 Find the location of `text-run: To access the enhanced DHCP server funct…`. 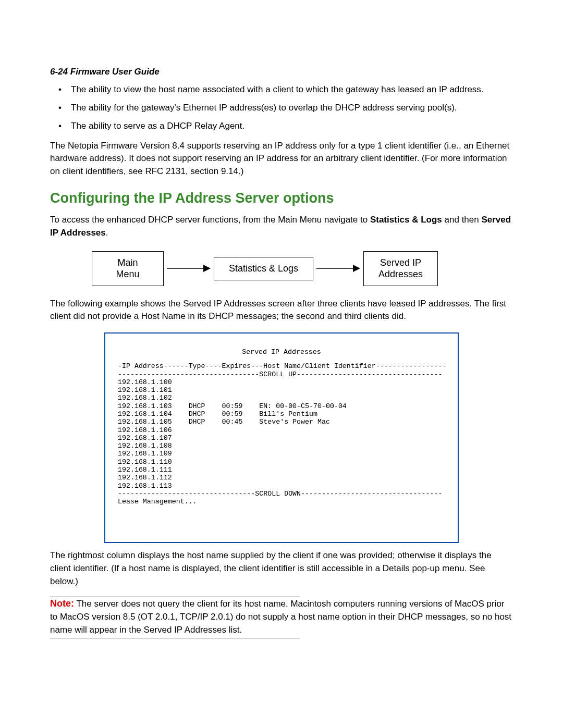

text-run: To access the enhanced DHCP server funct… is located at coordinates (210, 220).